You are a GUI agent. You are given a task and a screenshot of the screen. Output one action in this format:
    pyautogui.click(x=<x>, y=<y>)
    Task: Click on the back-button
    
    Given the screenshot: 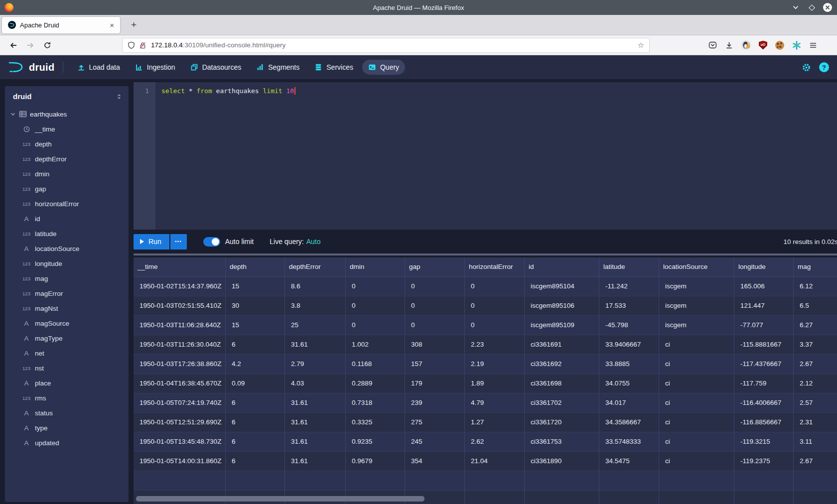 What is the action you would take?
    pyautogui.click(x=13, y=45)
    